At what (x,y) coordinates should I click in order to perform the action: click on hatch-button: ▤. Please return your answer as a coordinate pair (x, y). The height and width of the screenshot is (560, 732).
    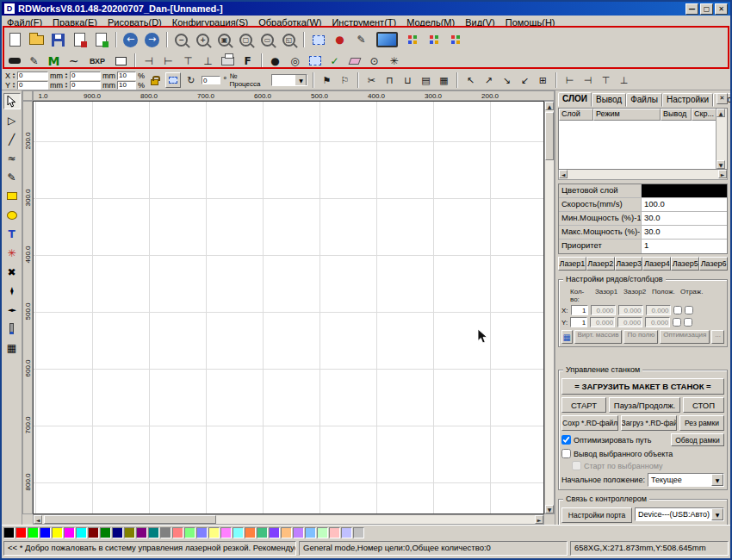
    Looking at the image, I should click on (425, 80).